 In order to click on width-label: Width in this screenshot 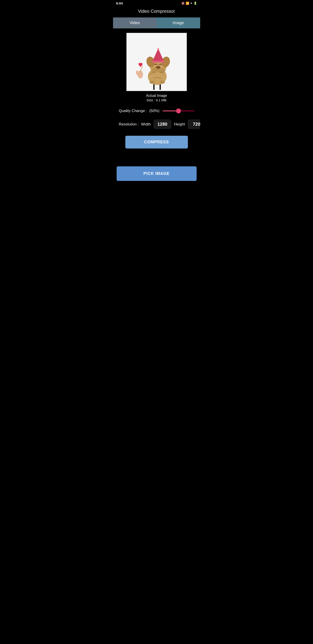, I will do `click(146, 124)`.